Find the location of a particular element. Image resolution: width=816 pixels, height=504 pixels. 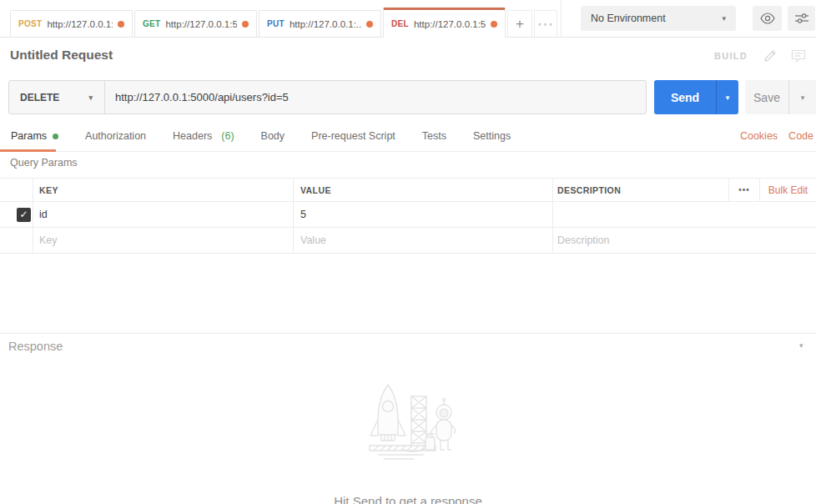

environment-selector: No Environment ▾ is located at coordinates (658, 18).